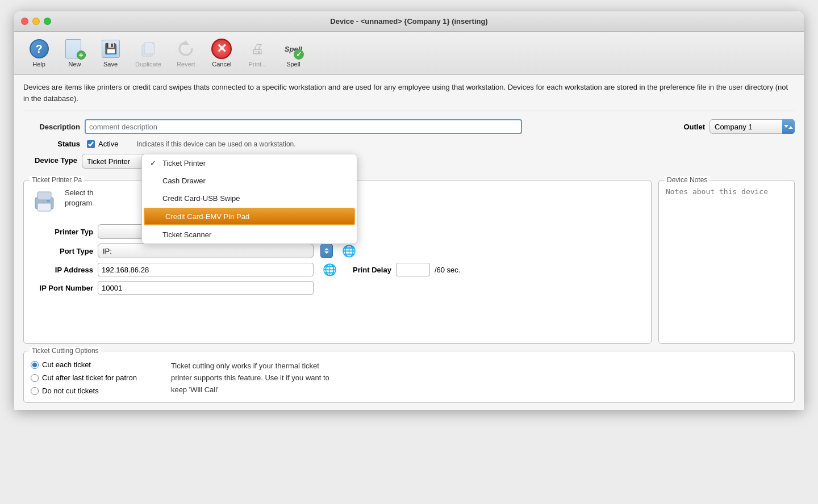 This screenshot has height=504, width=818. What do you see at coordinates (84, 364) in the screenshot?
I see `cut-each-option: Cut each ticket` at bounding box center [84, 364].